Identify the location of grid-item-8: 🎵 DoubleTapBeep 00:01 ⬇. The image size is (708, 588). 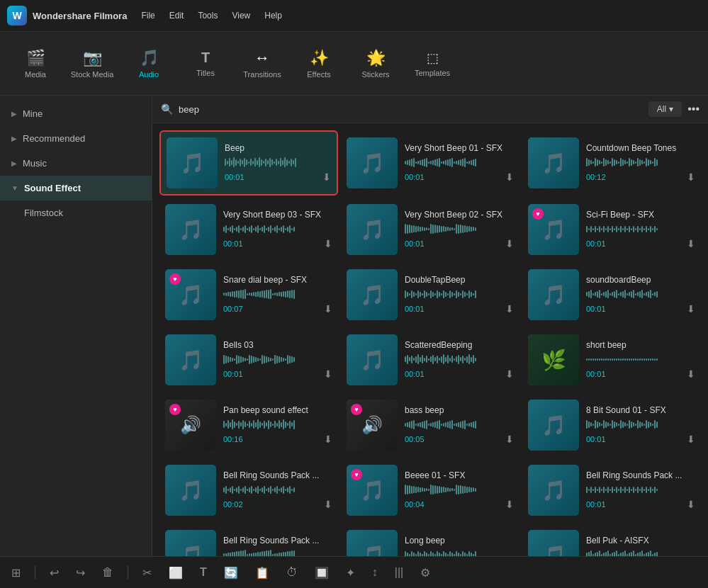
(430, 295).